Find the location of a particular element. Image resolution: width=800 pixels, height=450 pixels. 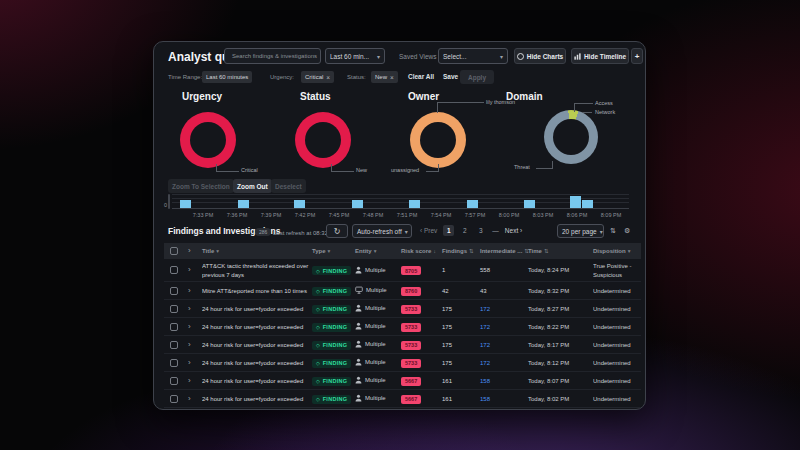

intermediate-count: 558 is located at coordinates (485, 270).